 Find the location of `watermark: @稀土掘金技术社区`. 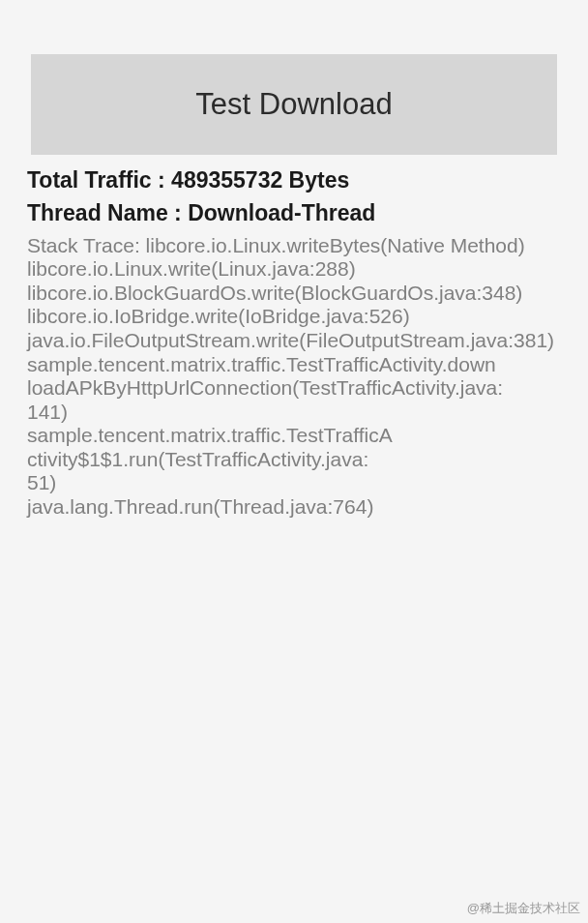

watermark: @稀土掘金技术社区 is located at coordinates (524, 908).